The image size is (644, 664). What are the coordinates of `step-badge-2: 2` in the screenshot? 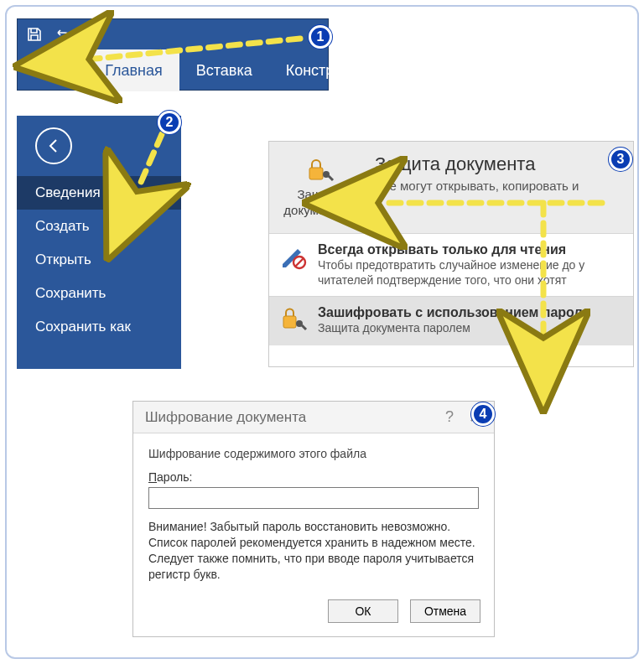 It's located at (169, 122).